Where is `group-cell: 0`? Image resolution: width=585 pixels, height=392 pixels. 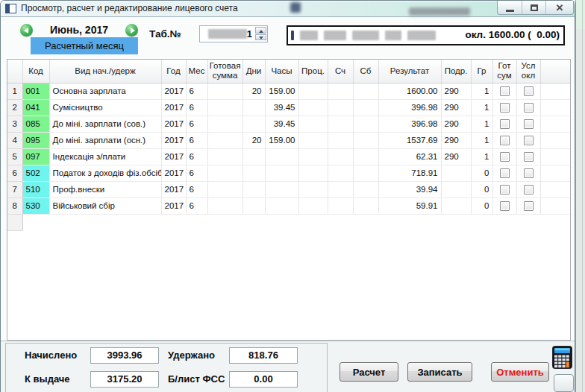 group-cell: 0 is located at coordinates (482, 173).